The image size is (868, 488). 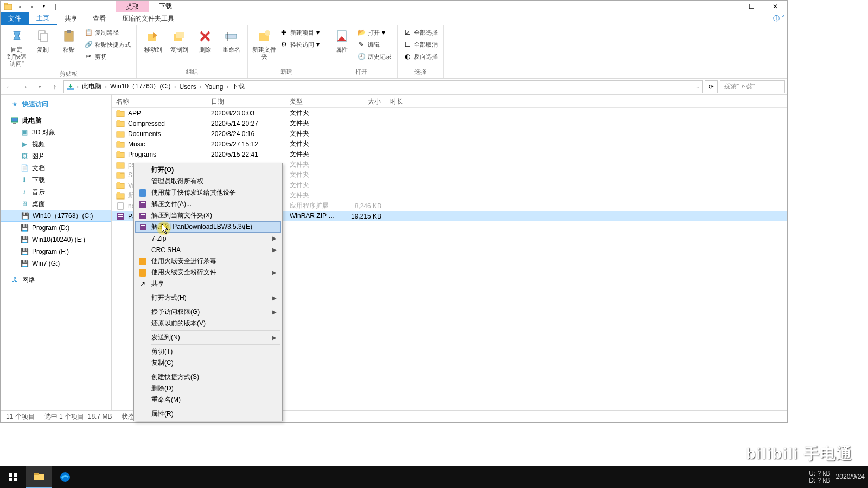 I want to click on menu-item: 解压文件(A)..., so click(x=208, y=204).